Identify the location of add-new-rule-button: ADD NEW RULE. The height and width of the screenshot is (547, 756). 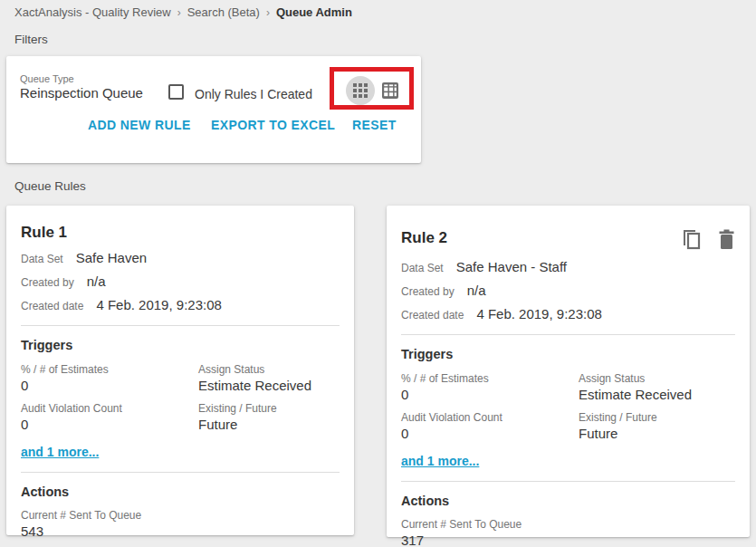
(139, 125).